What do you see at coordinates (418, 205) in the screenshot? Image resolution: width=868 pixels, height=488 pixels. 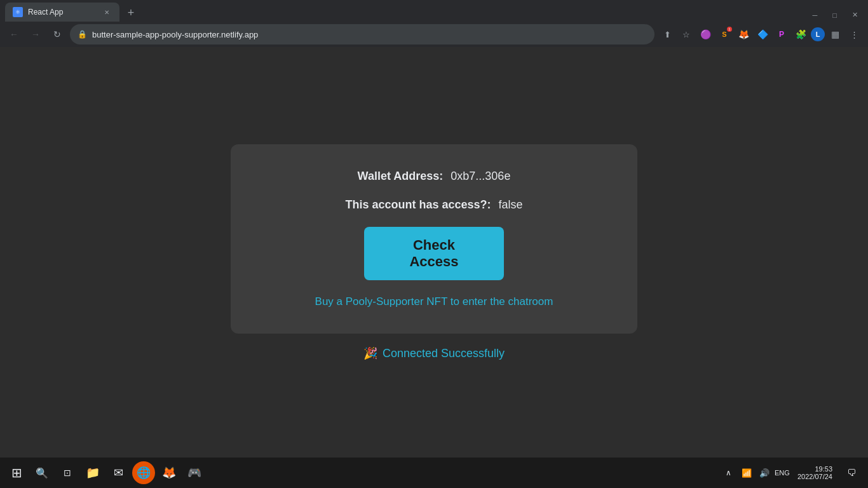 I see `access-label: This account has access?:` at bounding box center [418, 205].